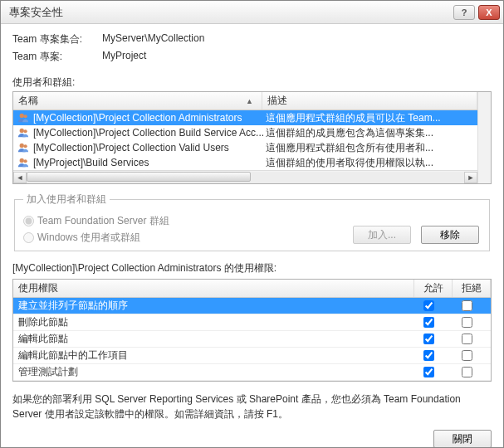  I want to click on collection-label: Team 專案集合:, so click(54, 40).